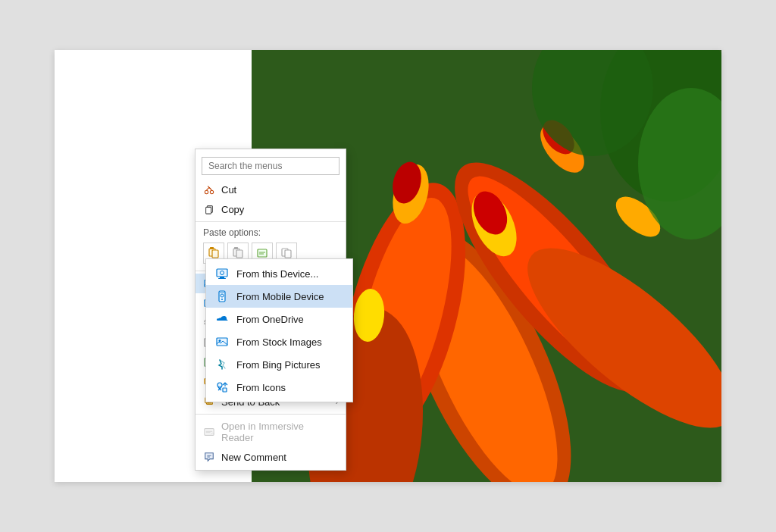  What do you see at coordinates (271, 232) in the screenshot?
I see `paste-options-label: Paste options:` at bounding box center [271, 232].